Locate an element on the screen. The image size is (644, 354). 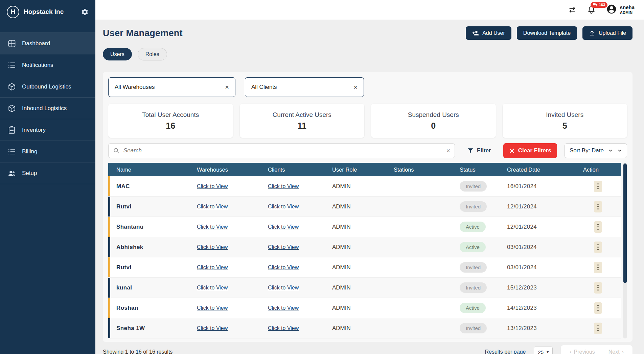
notification-count-badge: 163 is located at coordinates (599, 5).